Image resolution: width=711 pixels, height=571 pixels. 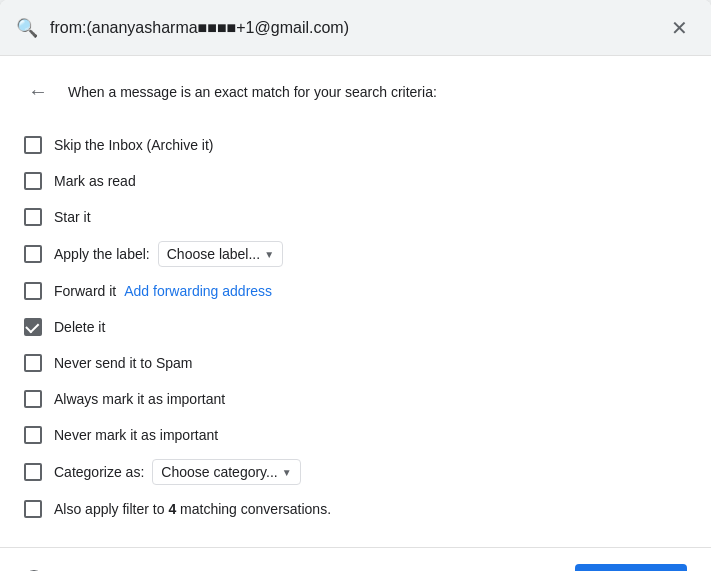 What do you see at coordinates (33, 217) in the screenshot?
I see `checkbox-star-it` at bounding box center [33, 217].